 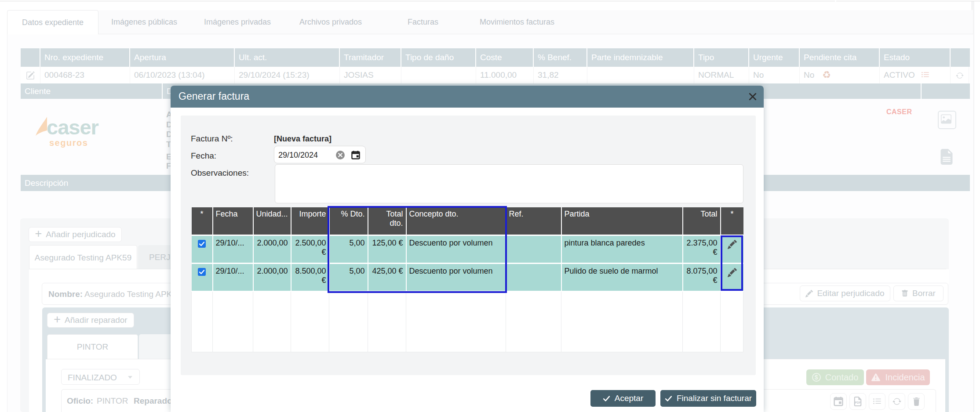 What do you see at coordinates (509, 184) in the screenshot?
I see `observaciones-textarea` at bounding box center [509, 184].